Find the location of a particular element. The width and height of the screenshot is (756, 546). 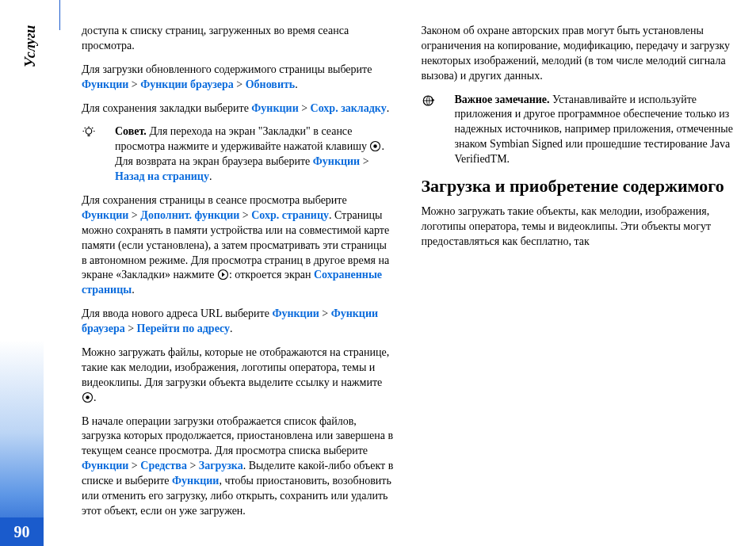

section-label: Услуги is located at coordinates (30, 46).